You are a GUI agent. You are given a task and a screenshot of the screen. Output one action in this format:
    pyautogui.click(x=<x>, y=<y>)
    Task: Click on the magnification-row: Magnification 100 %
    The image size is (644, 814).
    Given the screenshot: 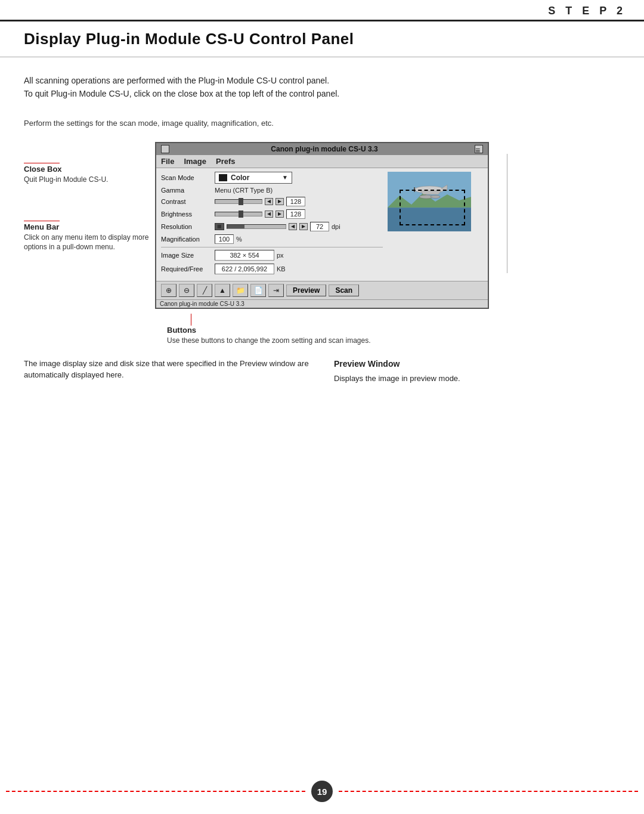 What is the action you would take?
    pyautogui.click(x=272, y=239)
    